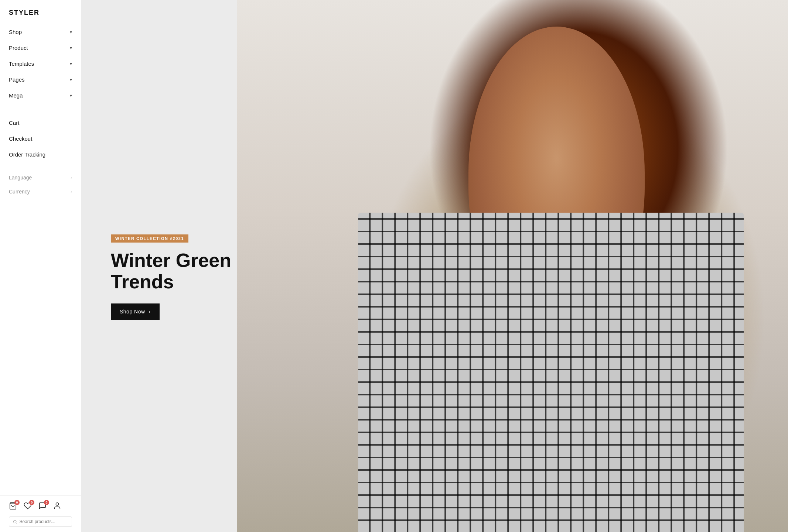 Image resolution: width=788 pixels, height=532 pixels. Describe the element at coordinates (41, 182) in the screenshot. I see `utilities-nav: Language › Currency ›` at that location.